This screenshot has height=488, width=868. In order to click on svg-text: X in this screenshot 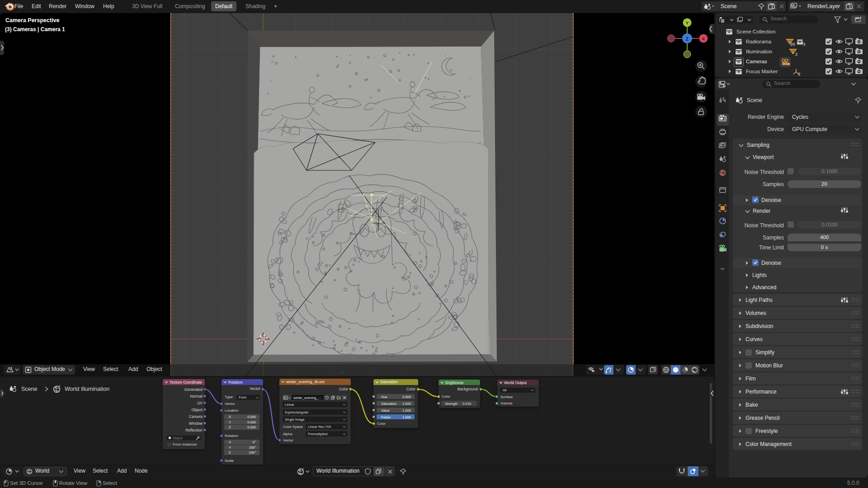, I will do `click(703, 39)`.